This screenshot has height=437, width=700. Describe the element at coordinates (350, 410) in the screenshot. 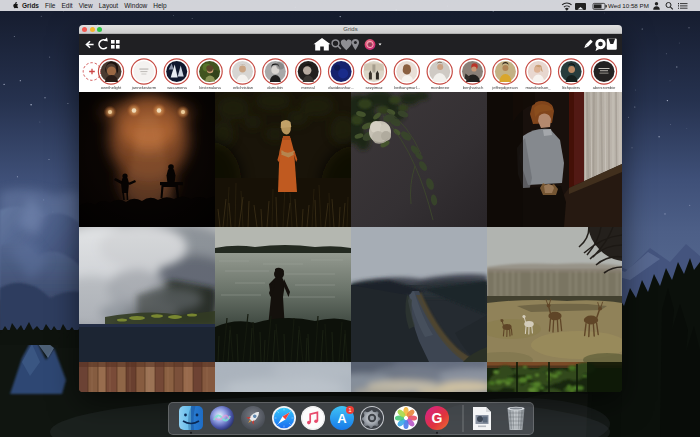

I see `svg-text: 1` at that location.